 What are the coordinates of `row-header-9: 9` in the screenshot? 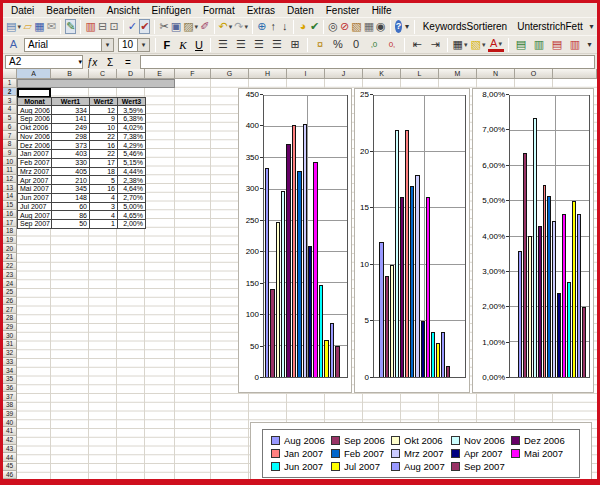 It's located at (10, 154).